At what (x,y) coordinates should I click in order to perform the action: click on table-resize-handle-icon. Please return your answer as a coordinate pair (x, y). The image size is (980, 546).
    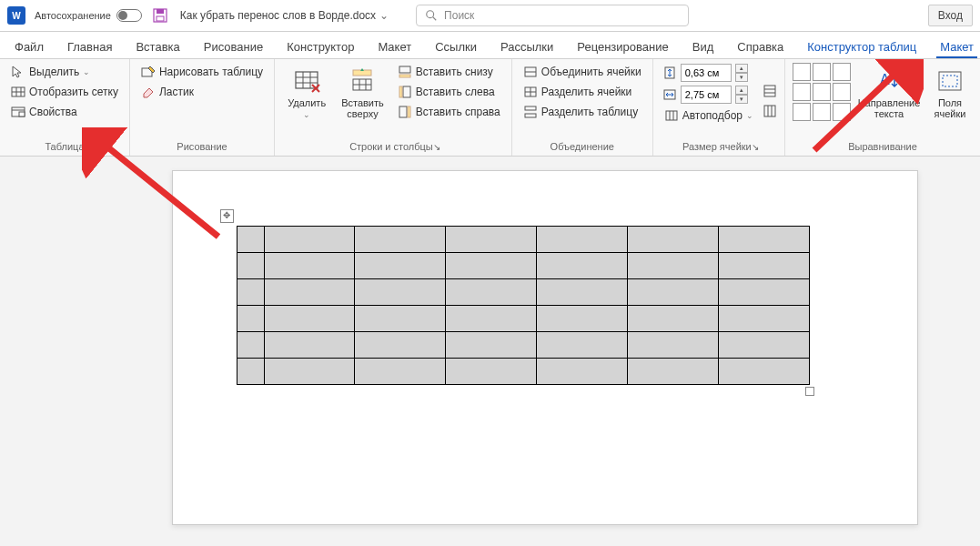
    Looking at the image, I should click on (810, 391).